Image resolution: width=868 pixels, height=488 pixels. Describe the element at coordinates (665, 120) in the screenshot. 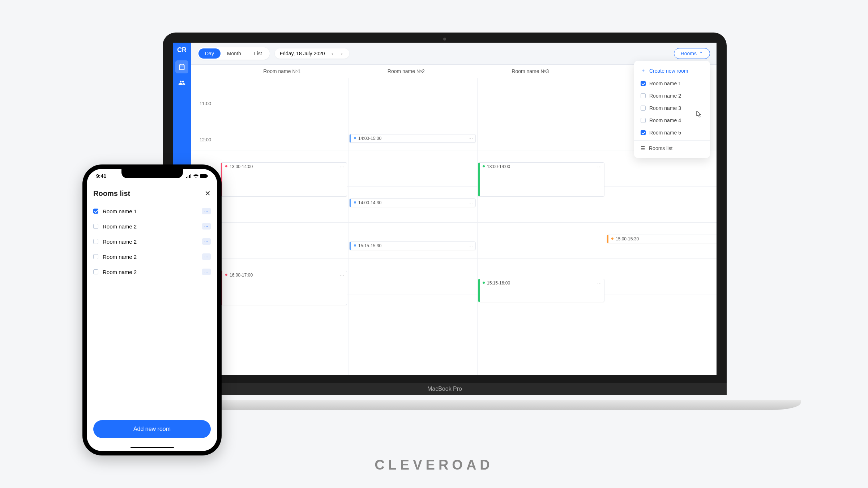

I see `dropdown-room-label: Room name 4` at that location.